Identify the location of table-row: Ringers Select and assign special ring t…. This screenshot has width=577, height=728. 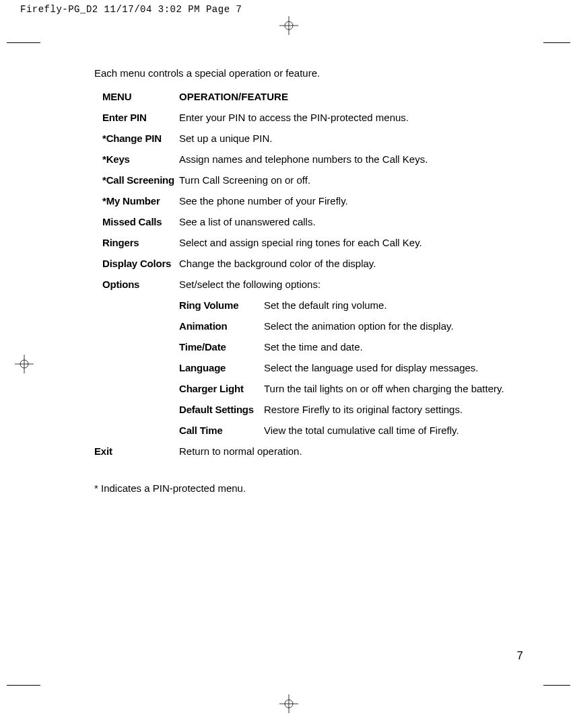
(308, 242).